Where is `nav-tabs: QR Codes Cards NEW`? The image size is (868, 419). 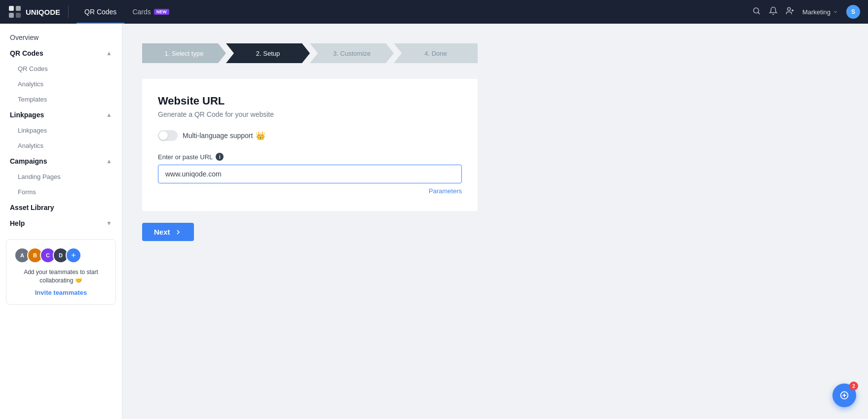 nav-tabs: QR Codes Cards NEW is located at coordinates (415, 12).